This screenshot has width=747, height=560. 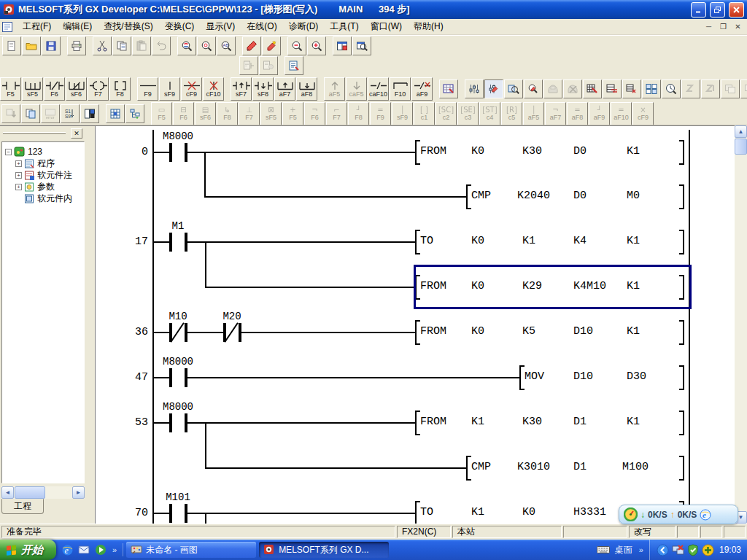 I want to click on cut-button, so click(x=102, y=46).